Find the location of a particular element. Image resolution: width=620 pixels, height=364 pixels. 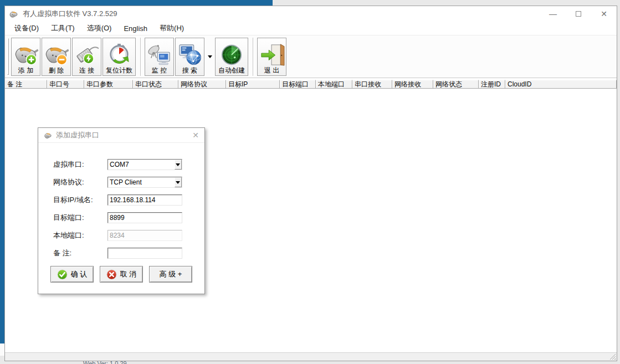

port-table-header: 备 注串口号串口参数串口状态网络协议目标IP目标端口本地端口串口接收网络接收网络… is located at coordinates (311, 84).